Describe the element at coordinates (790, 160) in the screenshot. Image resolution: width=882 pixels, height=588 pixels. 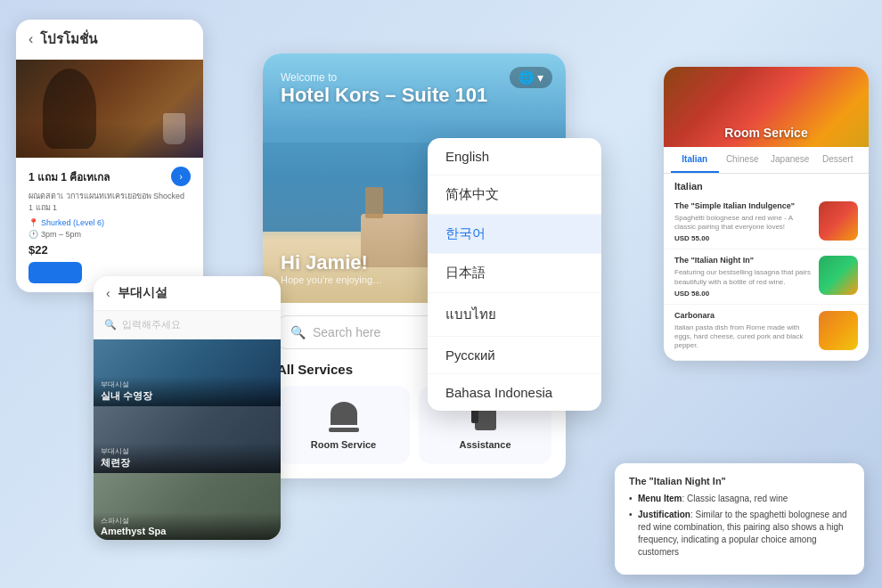
I see `tab-japanese: Japanese` at that location.